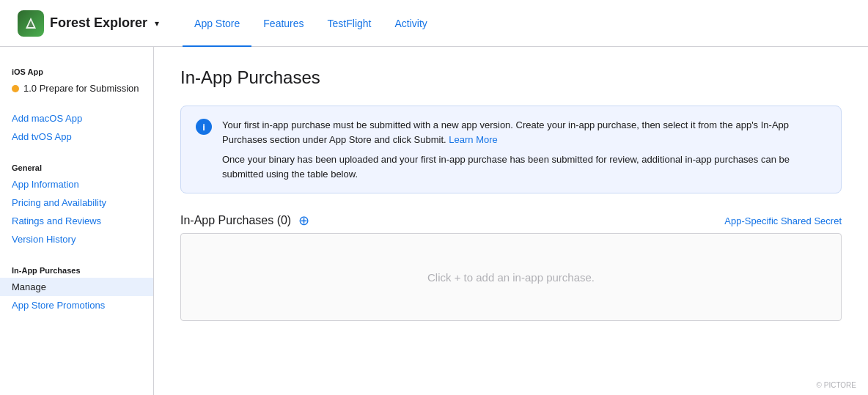 The height and width of the screenshot is (395, 868). I want to click on sidebar-item-app-information: App Information, so click(76, 185).